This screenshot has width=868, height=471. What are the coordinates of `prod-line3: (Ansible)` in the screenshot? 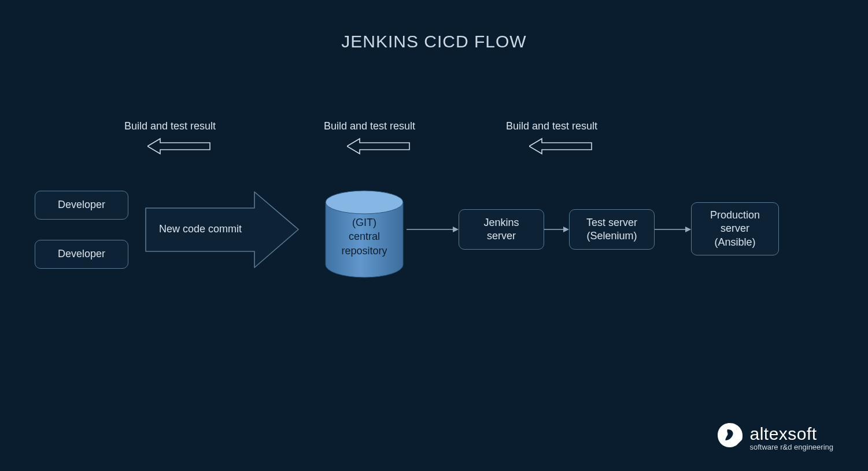 It's located at (734, 242).